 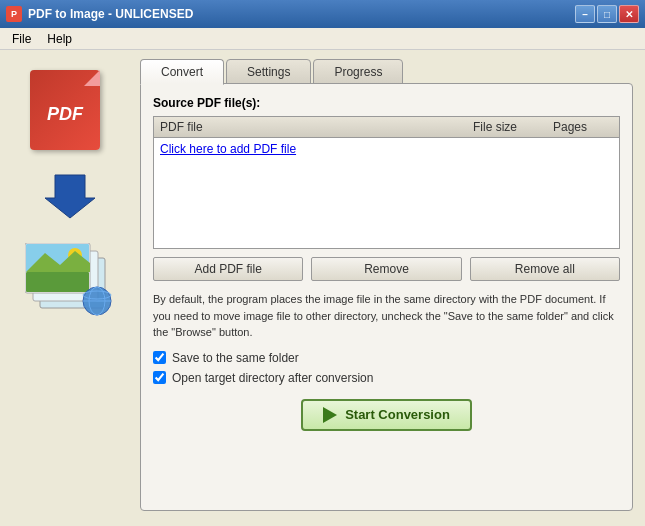 What do you see at coordinates (583, 127) in the screenshot?
I see `col-pages-header: Pages` at bounding box center [583, 127].